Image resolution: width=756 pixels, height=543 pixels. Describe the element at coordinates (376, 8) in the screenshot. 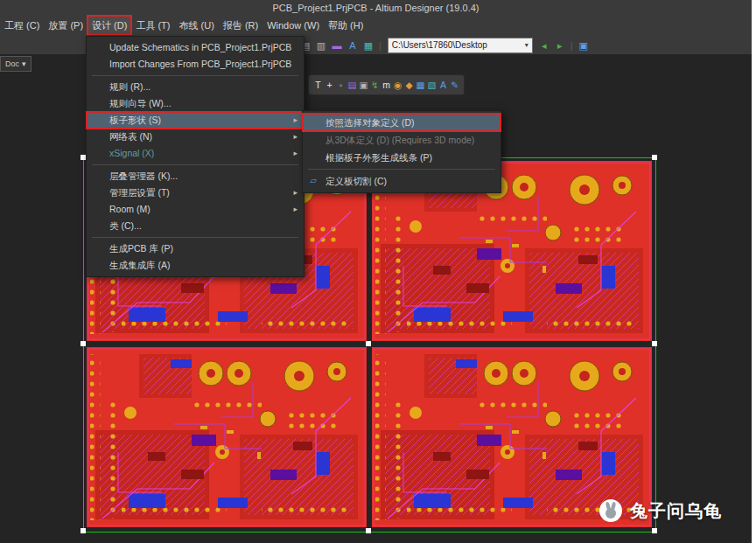

I see `title-bar: PCB_Project1.PrjPCB - Altium Designer (1…` at that location.